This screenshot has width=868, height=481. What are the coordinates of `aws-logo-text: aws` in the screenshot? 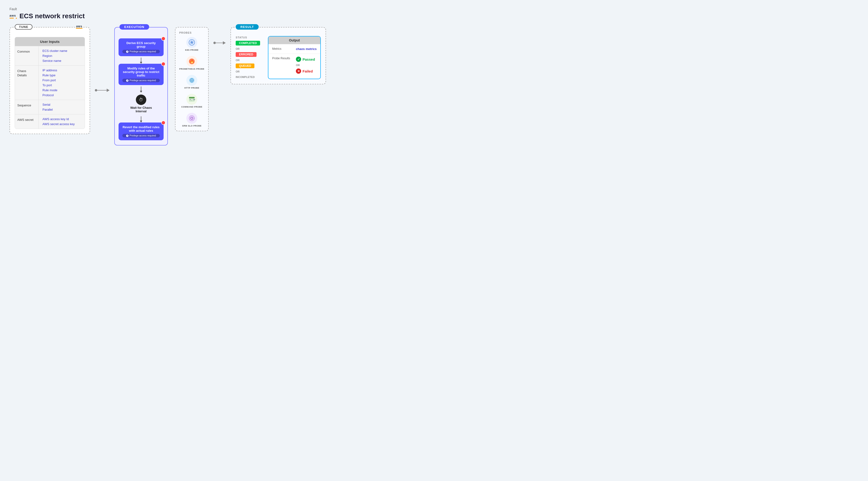 It's located at (13, 15).